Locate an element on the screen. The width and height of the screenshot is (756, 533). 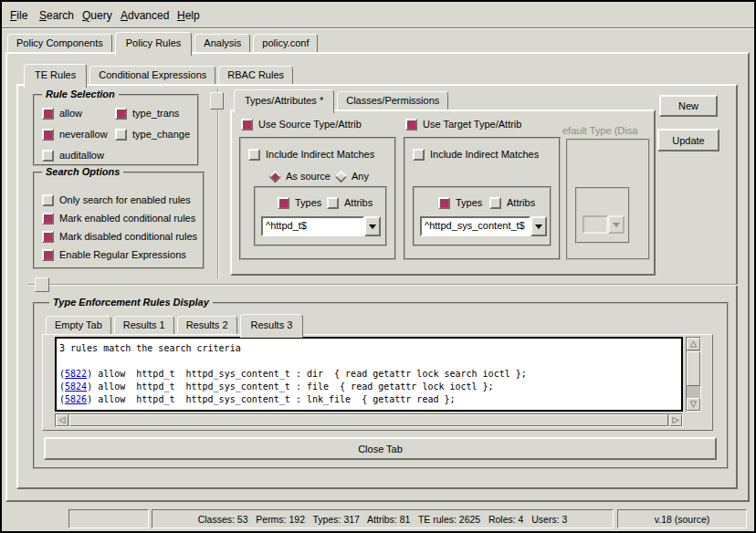
source-type-entry: ^httpd_t$ is located at coordinates (312, 226).